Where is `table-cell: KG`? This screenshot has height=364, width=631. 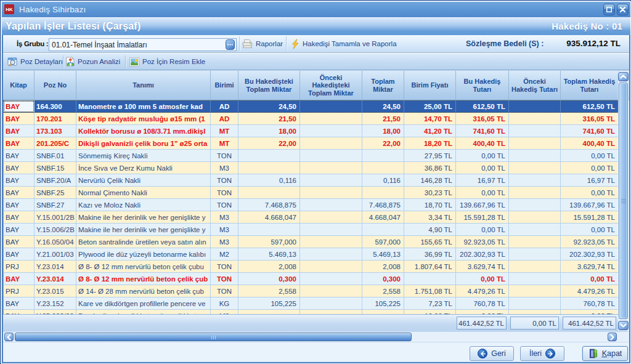
table-cell: KG is located at coordinates (224, 304).